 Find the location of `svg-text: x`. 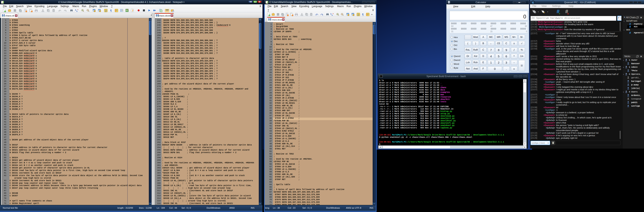

svg-text: x is located at coordinates (568, 14).